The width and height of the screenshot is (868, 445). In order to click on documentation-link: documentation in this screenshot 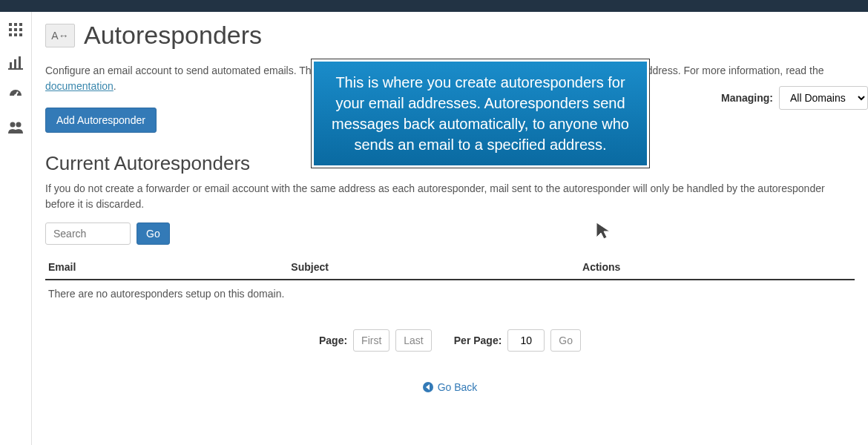, I will do `click(79, 86)`.